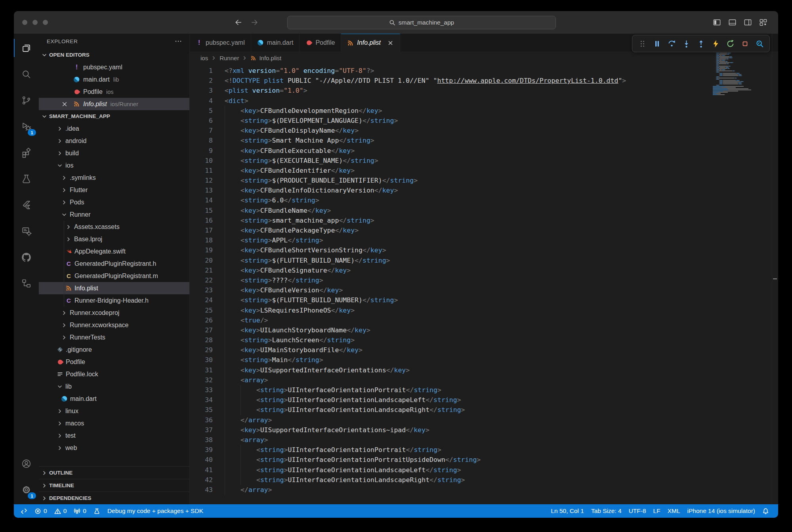 The width and height of the screenshot is (792, 532). Describe the element at coordinates (114, 436) in the screenshot. I see `tree-item-test: test` at that location.